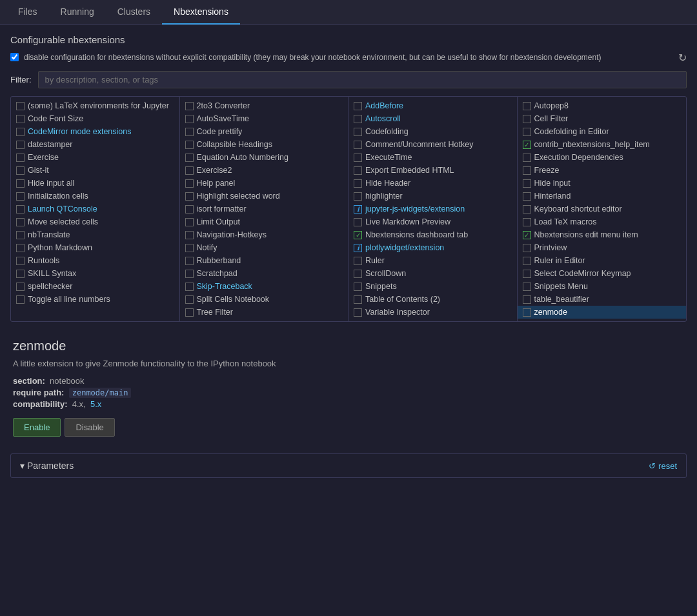  Describe the element at coordinates (602, 286) in the screenshot. I see `list-item: Snippets Menu` at that location.